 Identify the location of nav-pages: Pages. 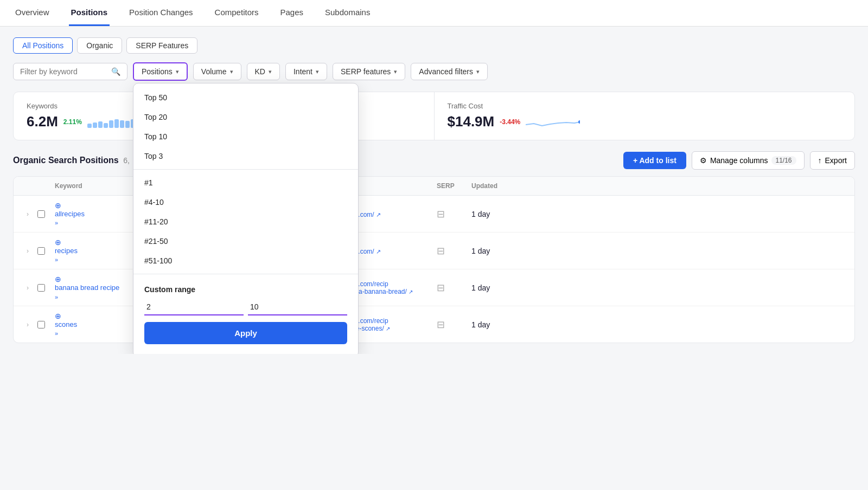
(292, 13).